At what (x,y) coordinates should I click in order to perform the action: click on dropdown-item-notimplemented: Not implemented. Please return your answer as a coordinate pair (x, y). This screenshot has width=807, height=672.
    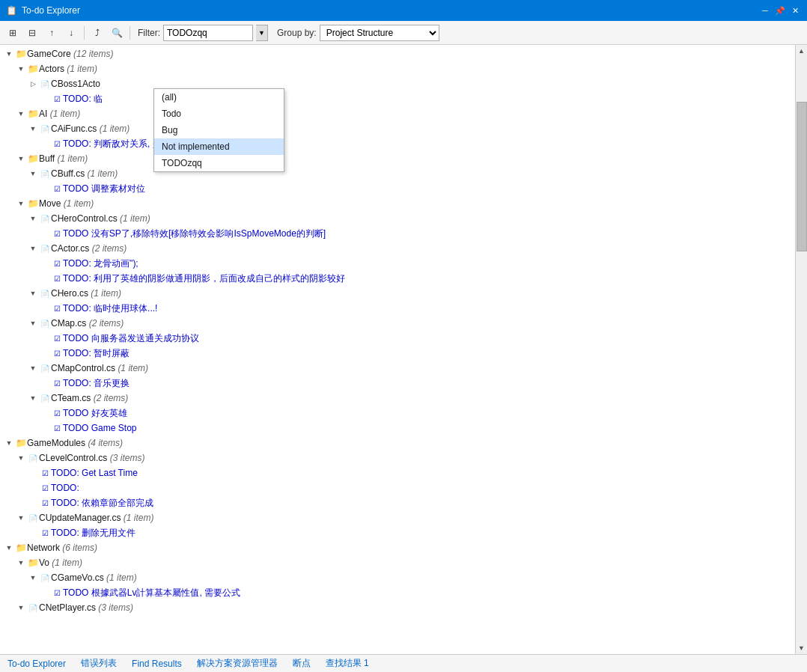
    Looking at the image, I should click on (219, 147).